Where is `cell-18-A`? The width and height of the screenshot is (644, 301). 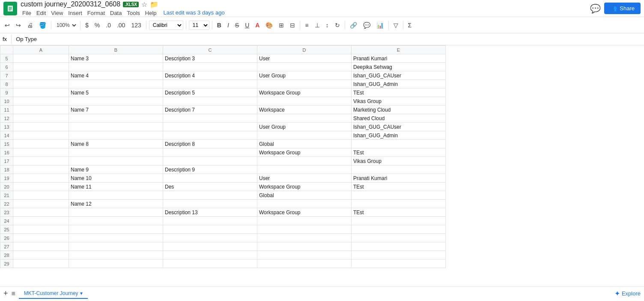 cell-18-A is located at coordinates (41, 170).